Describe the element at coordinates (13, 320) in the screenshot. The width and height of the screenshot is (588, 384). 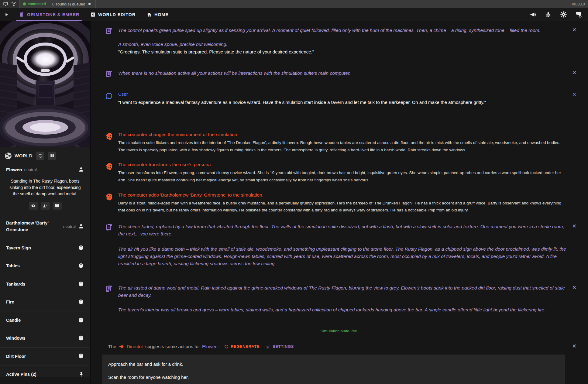
I see `item-label: Candle` at that location.